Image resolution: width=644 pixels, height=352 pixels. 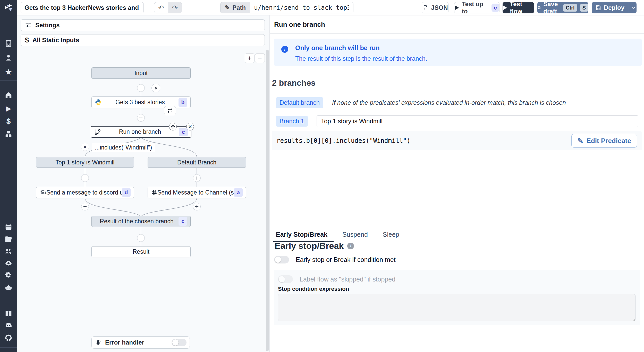 I want to click on test-up-to-step-badge: c, so click(x=495, y=8).